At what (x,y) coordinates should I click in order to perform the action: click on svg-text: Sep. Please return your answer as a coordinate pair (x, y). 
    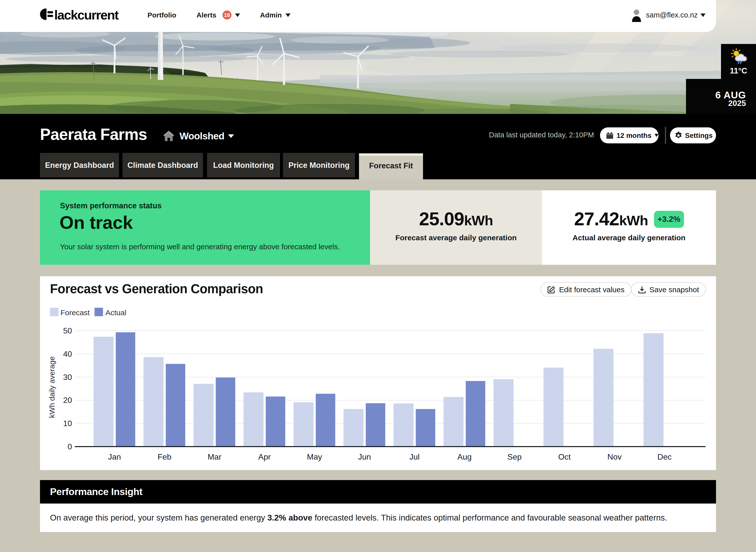
    Looking at the image, I should click on (515, 457).